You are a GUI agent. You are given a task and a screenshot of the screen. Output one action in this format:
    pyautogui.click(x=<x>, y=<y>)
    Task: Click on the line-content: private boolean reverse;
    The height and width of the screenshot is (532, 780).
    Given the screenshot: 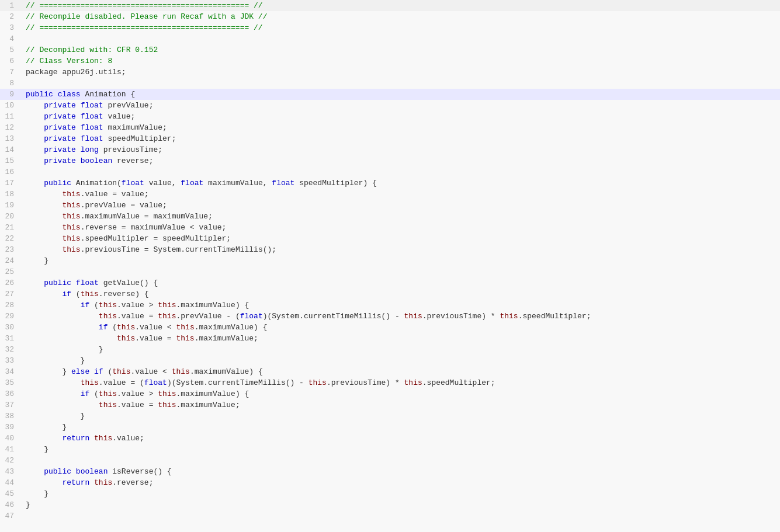 What is the action you would take?
    pyautogui.click(x=401, y=161)
    